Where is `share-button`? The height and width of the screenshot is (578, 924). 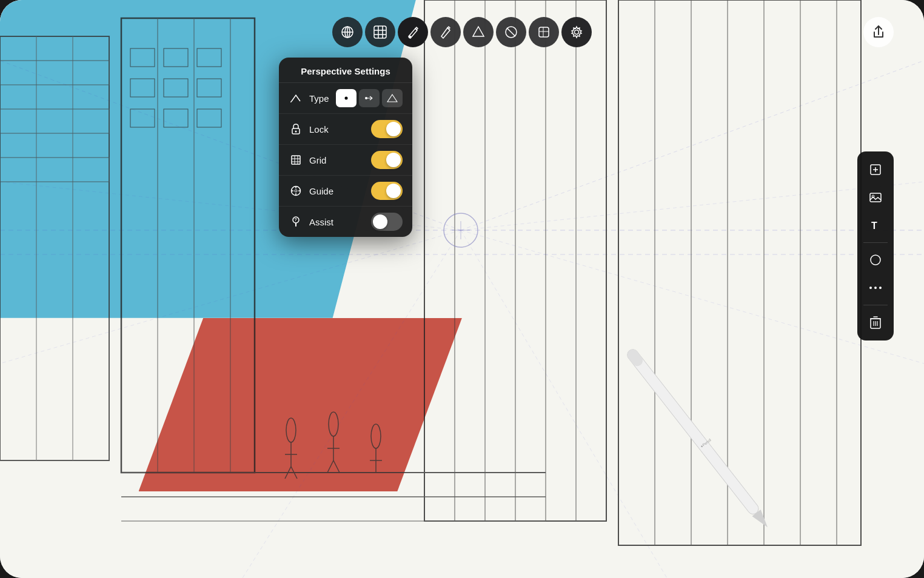
share-button is located at coordinates (879, 32).